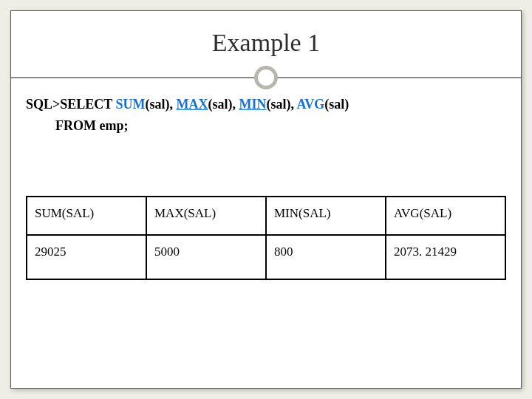 This screenshot has width=532, height=399. Describe the element at coordinates (253, 104) in the screenshot. I see `kw-min: MIN` at that location.